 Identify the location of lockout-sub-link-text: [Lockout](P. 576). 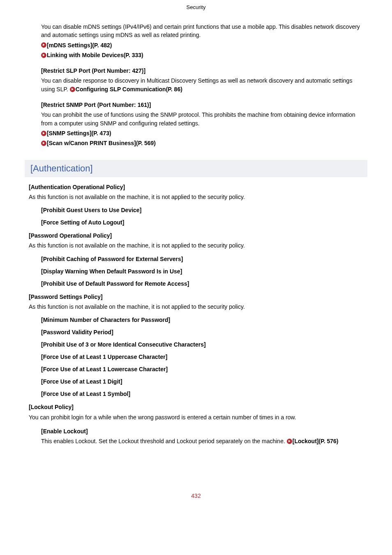
(316, 441).